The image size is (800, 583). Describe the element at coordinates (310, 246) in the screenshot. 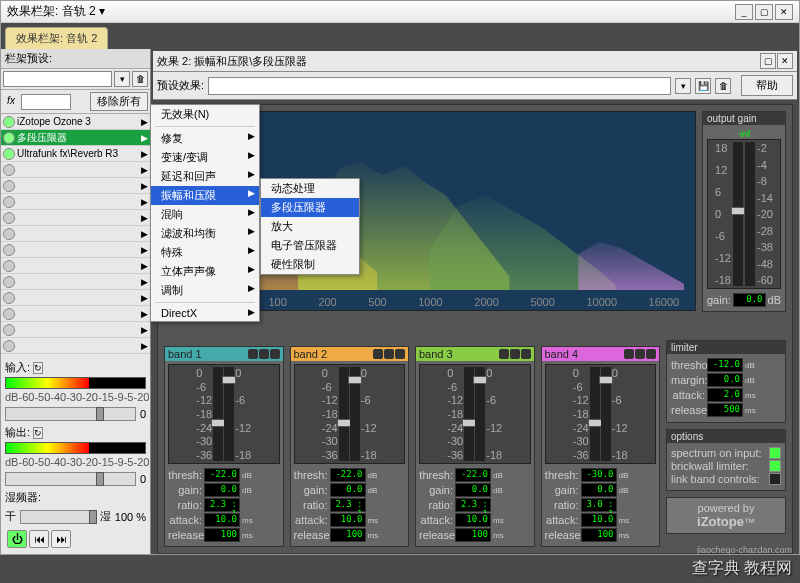

I see `submenu-item: 电子管压限器` at that location.